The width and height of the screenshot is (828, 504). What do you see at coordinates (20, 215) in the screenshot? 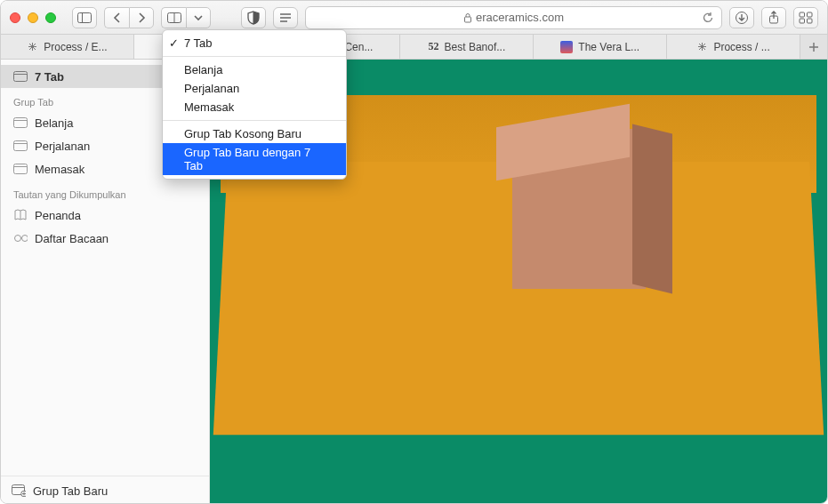
I see `book-icon` at bounding box center [20, 215].